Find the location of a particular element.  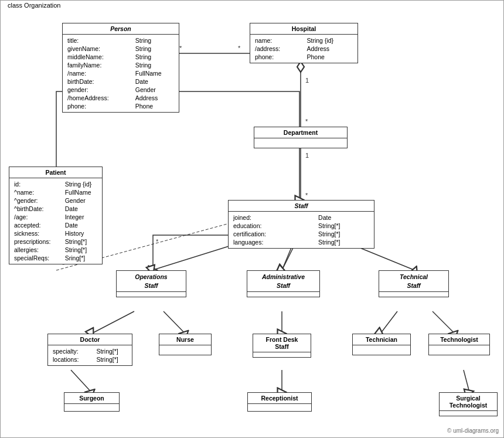

class-technician: Technician is located at coordinates (382, 345).